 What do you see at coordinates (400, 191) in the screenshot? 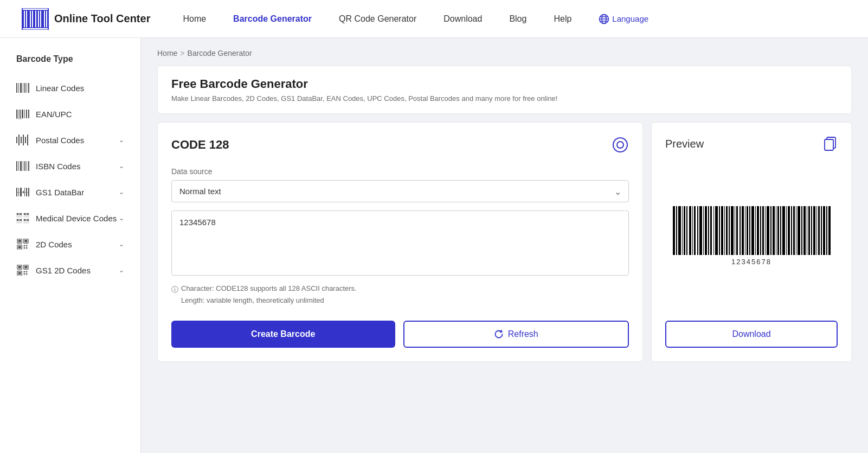
I see `data-source-wrapper: Normal text Hex Base64 ⌄` at bounding box center [400, 191].